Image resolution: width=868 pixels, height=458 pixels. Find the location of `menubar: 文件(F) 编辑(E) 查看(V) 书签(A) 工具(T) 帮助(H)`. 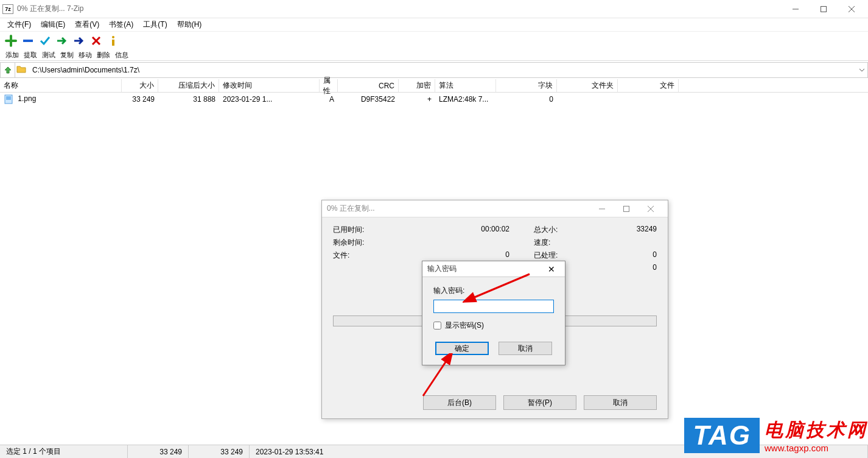

menubar: 文件(F) 编辑(E) 查看(V) 书签(A) 工具(T) 帮助(H) is located at coordinates (434, 25).